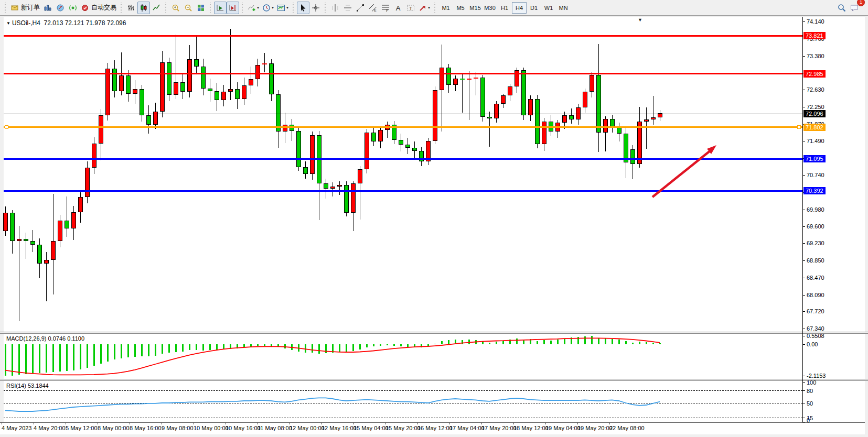 This screenshot has width=868, height=437. Describe the element at coordinates (460, 8) in the screenshot. I see `timeframe-m5: M5` at that location.